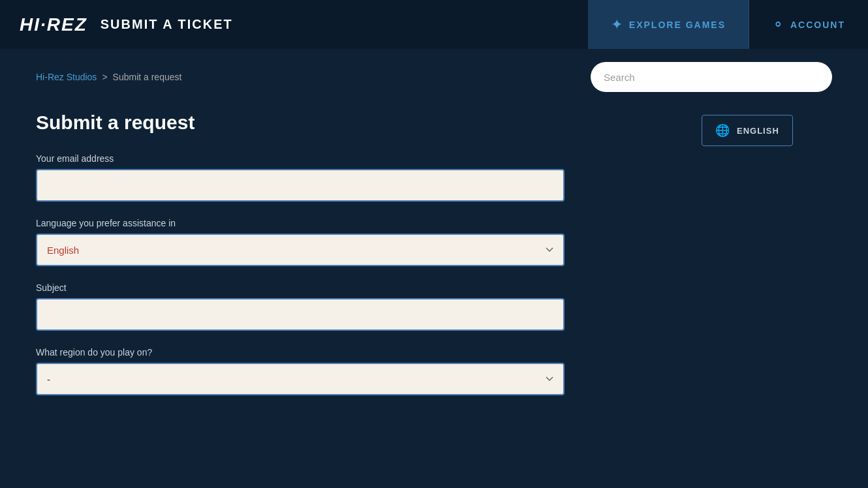 This screenshot has height=488, width=868. Describe the element at coordinates (356, 223) in the screenshot. I see `language-label: Language you prefer assistance in` at that location.